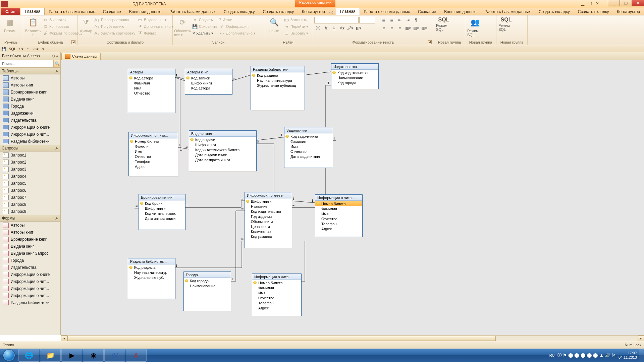 Image resolution: width=644 pixels, height=362 pixels. I want to click on taskbar-chrome: ◉, so click(93, 355).